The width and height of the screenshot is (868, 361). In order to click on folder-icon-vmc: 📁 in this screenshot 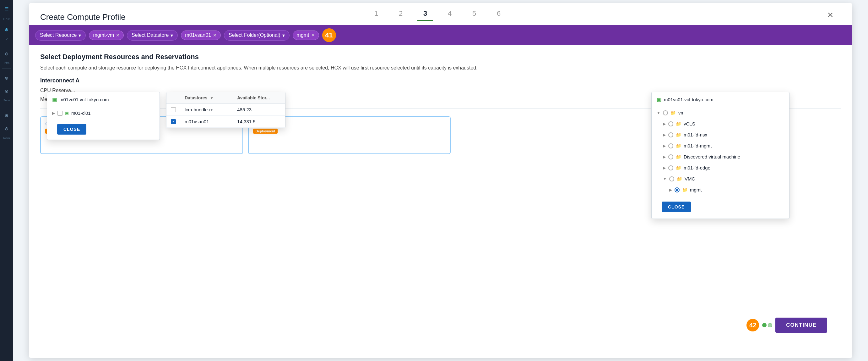, I will do `click(679, 179)`.